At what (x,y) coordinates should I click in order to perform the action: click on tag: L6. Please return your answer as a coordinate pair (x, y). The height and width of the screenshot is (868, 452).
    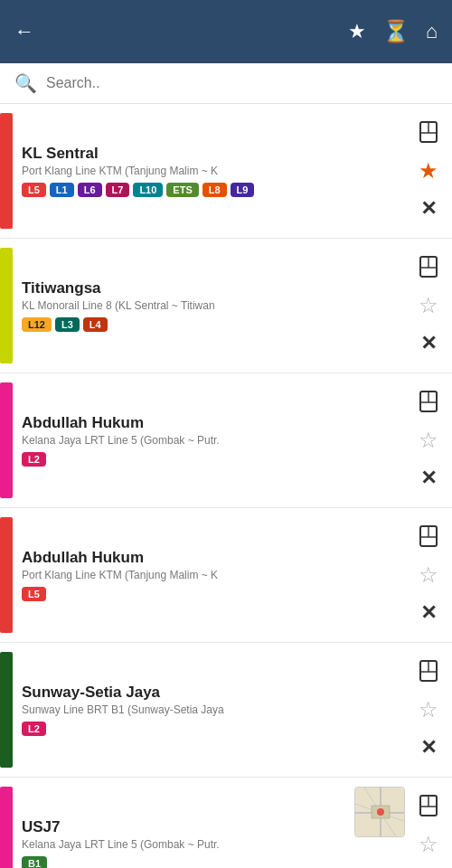
    Looking at the image, I should click on (90, 190).